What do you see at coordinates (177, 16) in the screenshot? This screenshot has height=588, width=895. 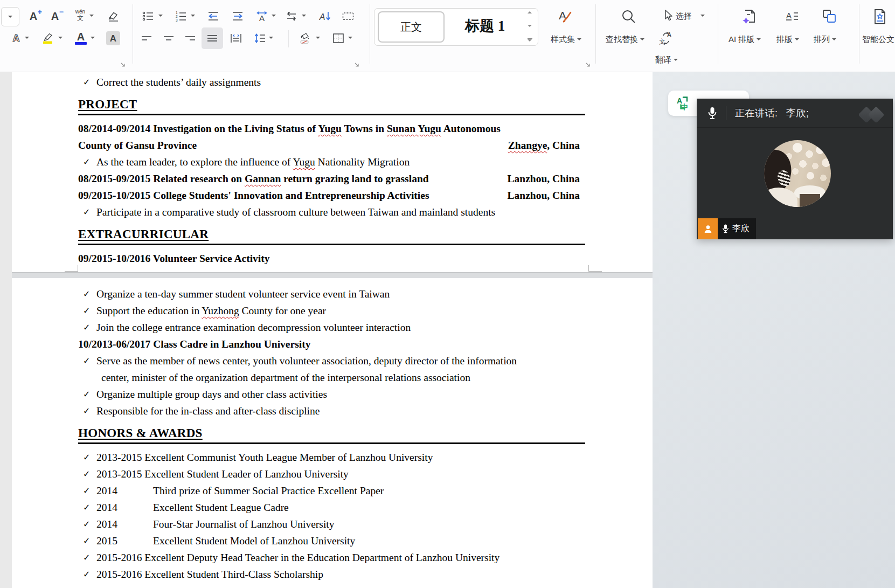 I see `svg-text: 2` at bounding box center [177, 16].